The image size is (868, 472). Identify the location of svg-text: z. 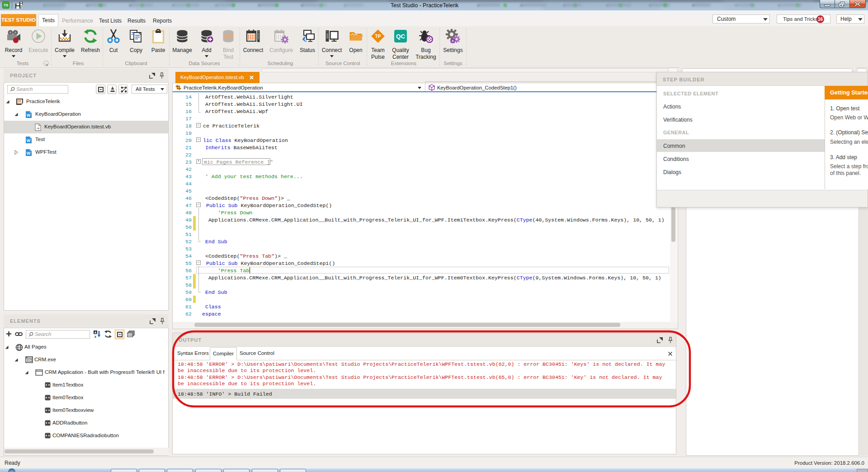
(95, 336).